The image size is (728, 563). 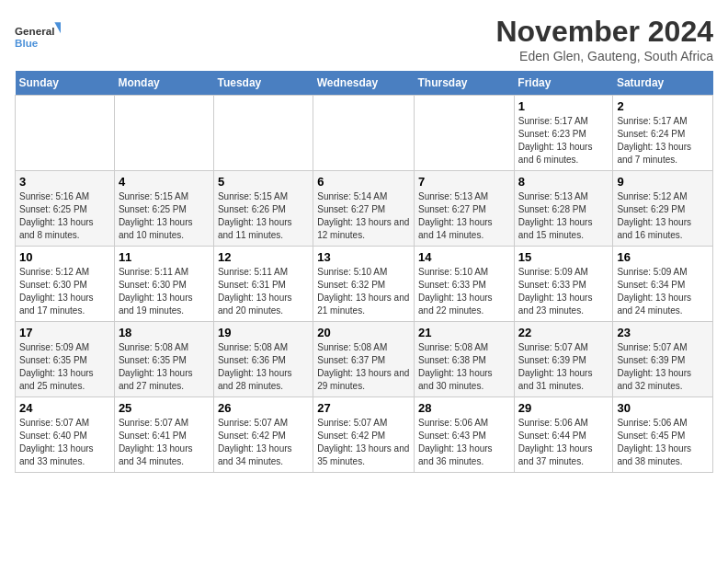 What do you see at coordinates (263, 360) in the screenshot?
I see `calendar-cell: 19Sunrise: 5:08 AM Sunset: 6:36 PM Dayli…` at bounding box center [263, 360].